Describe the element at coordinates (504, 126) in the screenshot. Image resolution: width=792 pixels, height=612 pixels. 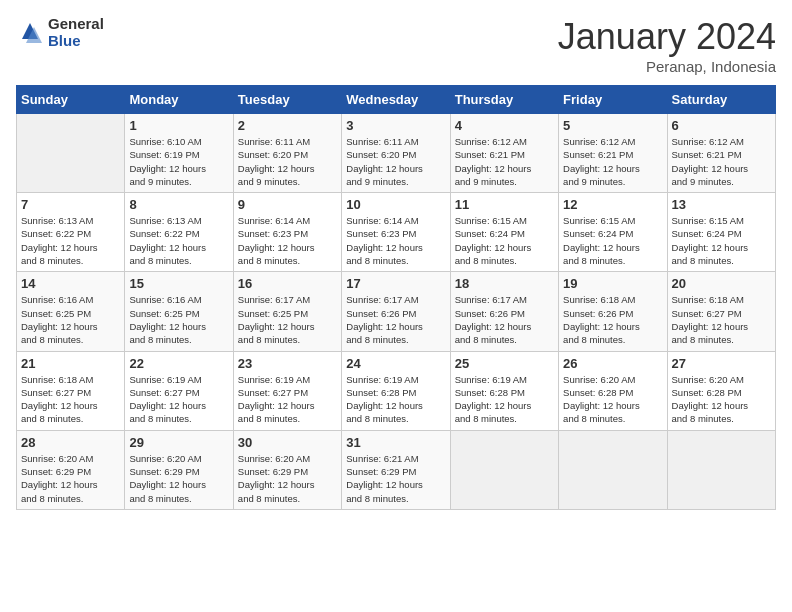
I see `day-number: 4` at that location.